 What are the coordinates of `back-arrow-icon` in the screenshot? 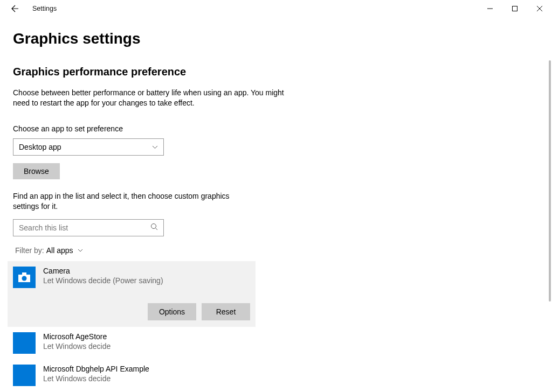 It's located at (15, 9).